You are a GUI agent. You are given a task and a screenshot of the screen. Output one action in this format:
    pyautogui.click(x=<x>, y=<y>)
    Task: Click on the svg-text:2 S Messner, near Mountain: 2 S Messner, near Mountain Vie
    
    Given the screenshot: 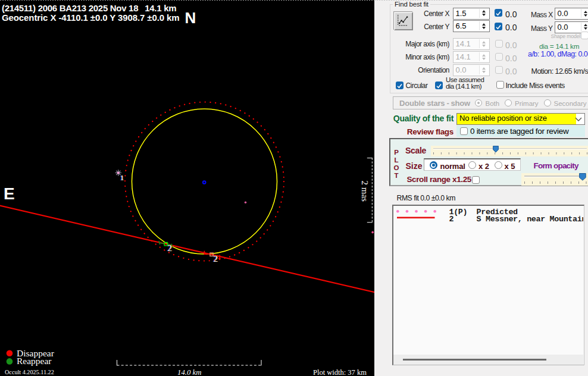 What is the action you would take?
    pyautogui.click(x=517, y=219)
    